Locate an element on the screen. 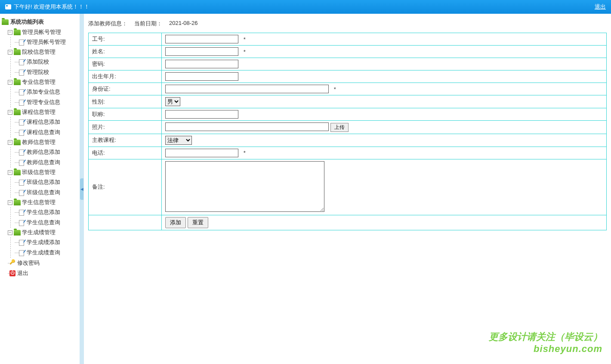  tree-leaf-item: 课程信息添加 is located at coordinates (46, 122).